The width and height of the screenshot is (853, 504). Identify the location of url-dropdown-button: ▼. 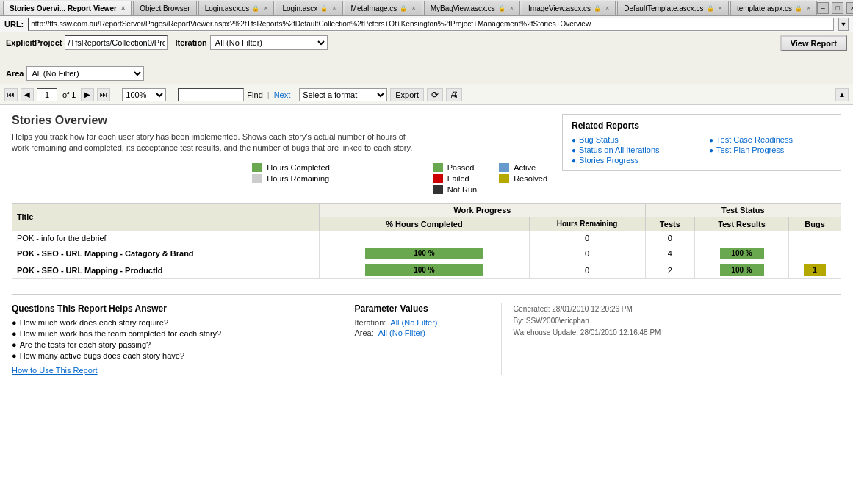
(843, 24).